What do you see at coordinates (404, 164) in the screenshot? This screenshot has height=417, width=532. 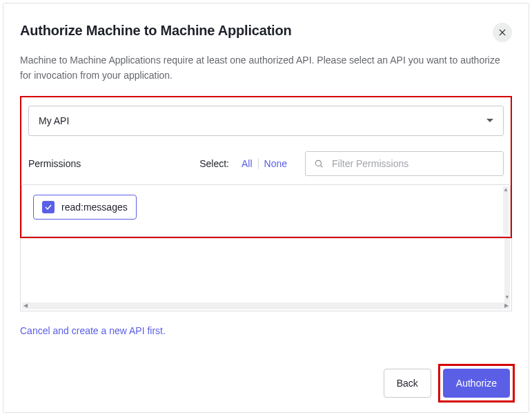 I see `filter-permissions-field` at bounding box center [404, 164].